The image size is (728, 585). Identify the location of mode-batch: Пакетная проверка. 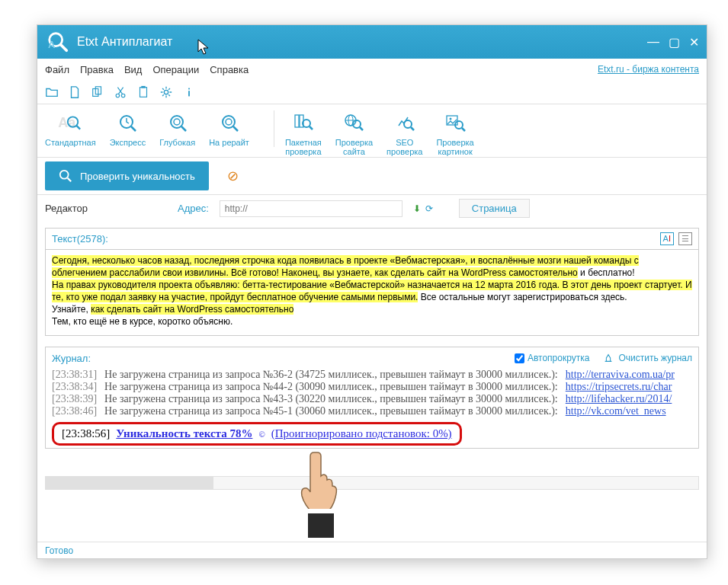
(303, 133).